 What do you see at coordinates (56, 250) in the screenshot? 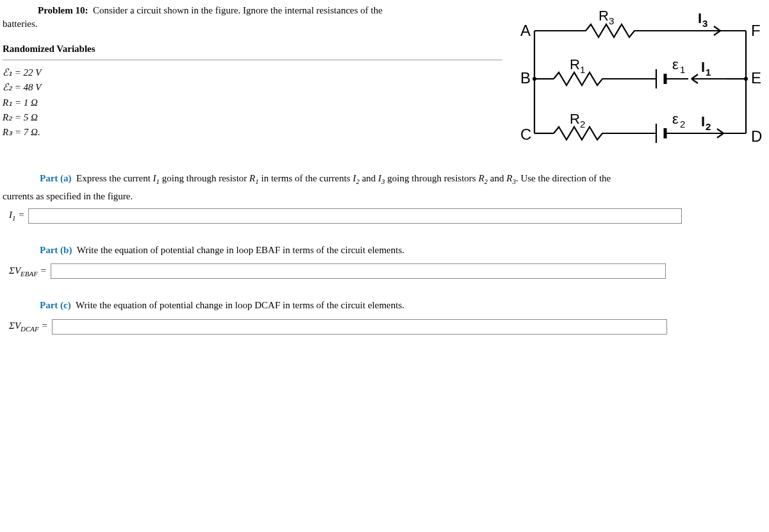
I see `part-b-label: Part (b)` at bounding box center [56, 250].